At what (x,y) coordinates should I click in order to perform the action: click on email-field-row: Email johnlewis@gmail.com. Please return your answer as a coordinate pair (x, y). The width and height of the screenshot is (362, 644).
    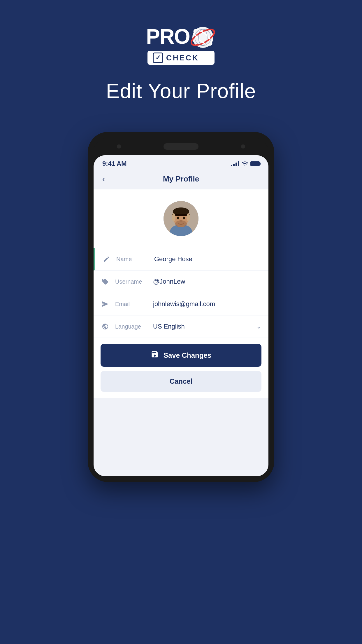
    Looking at the image, I should click on (181, 304).